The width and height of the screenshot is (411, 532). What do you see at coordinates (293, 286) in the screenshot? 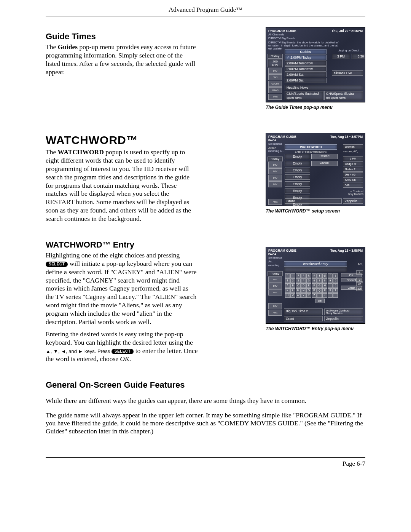
I see `keyboard-key: B` at bounding box center [293, 286].